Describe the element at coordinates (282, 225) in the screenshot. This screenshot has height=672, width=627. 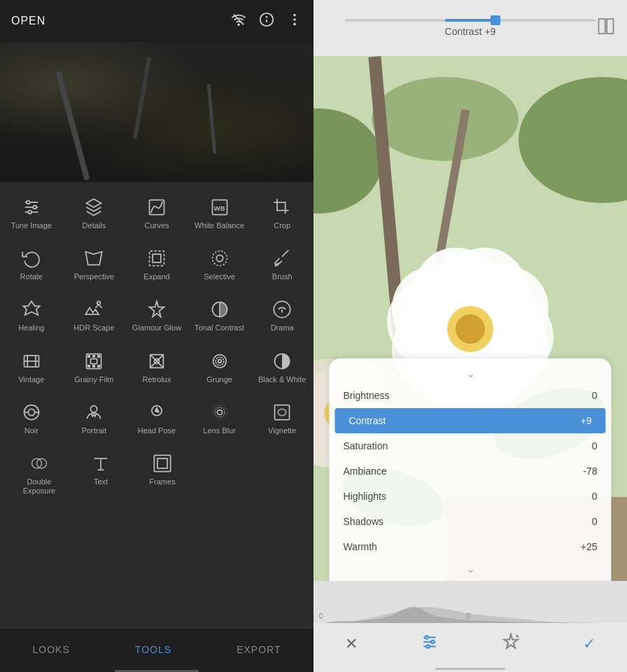
I see `crop-label: Crop` at that location.